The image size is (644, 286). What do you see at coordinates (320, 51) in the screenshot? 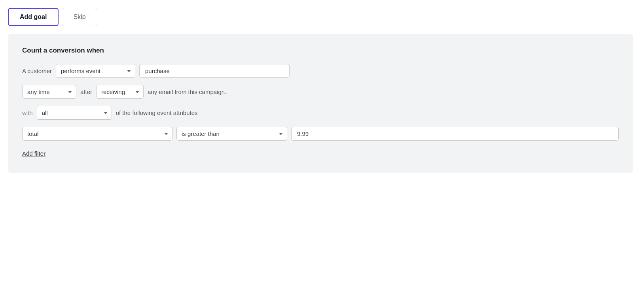
I see `panel-title: Count a conversion when` at bounding box center [320, 51].